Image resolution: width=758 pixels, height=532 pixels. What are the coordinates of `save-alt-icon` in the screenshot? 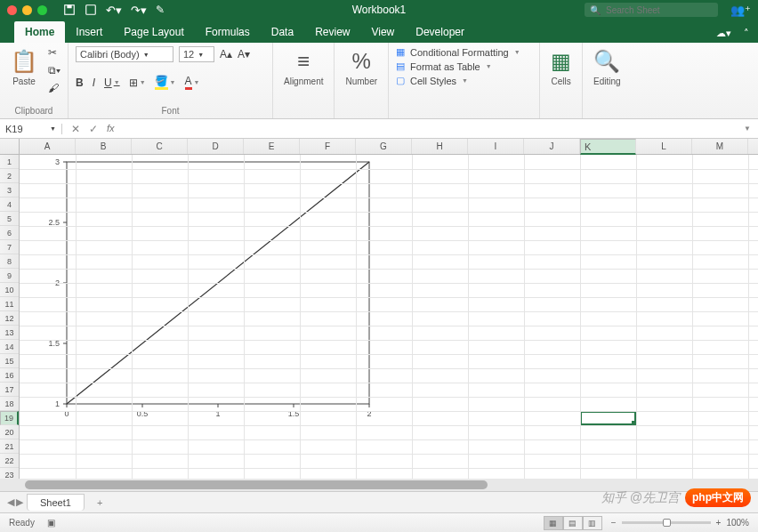 It's located at (91, 10).